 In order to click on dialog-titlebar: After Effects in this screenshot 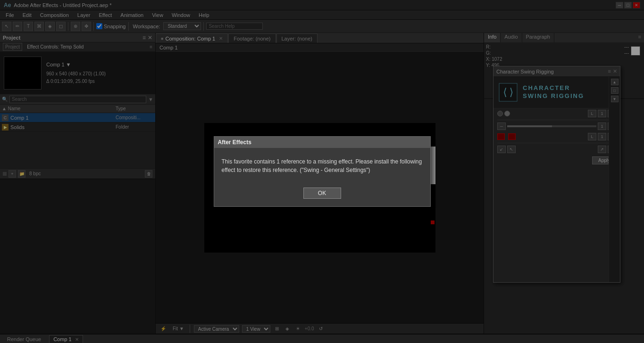, I will do `click(322, 142)`.